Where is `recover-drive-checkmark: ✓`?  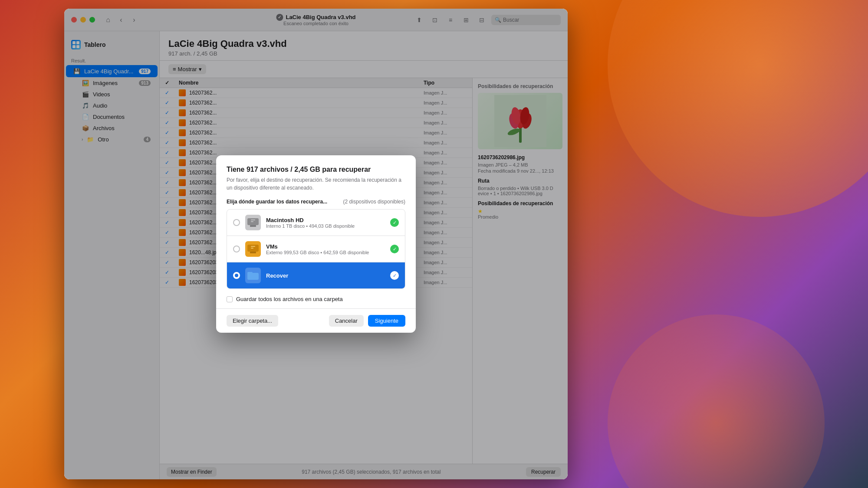 recover-drive-checkmark: ✓ is located at coordinates (395, 275).